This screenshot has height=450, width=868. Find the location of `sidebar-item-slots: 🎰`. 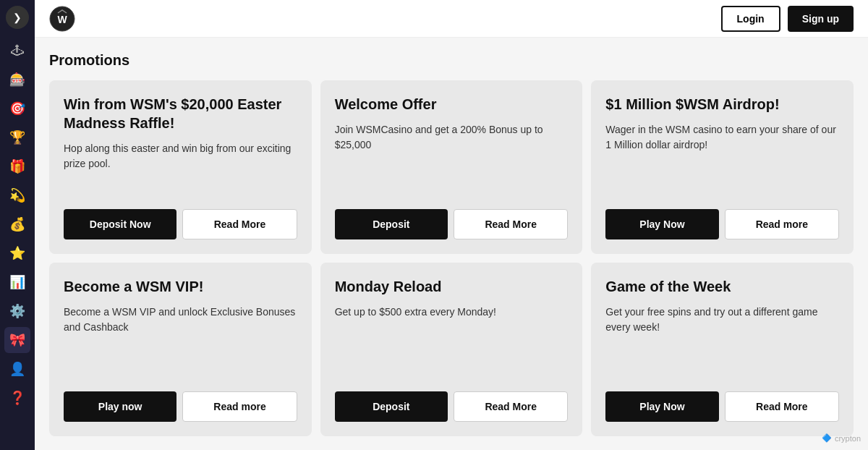

sidebar-item-slots: 🎰 is located at coordinates (17, 80).